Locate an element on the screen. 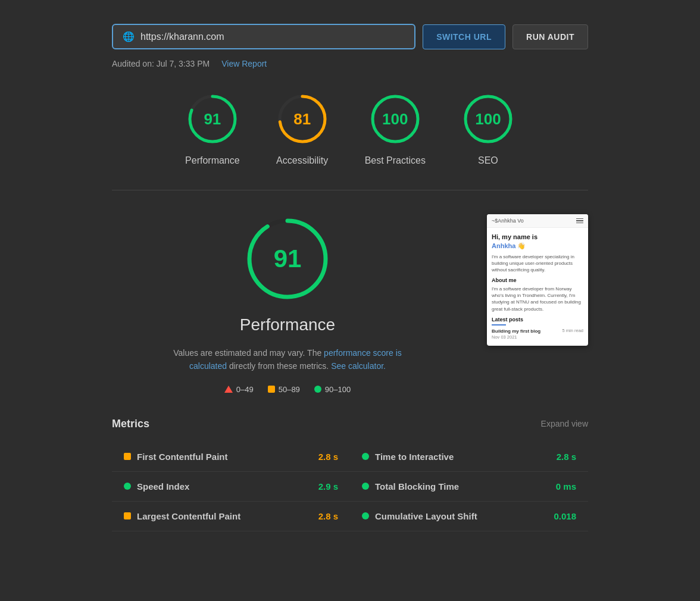 This screenshot has height=601, width=700. preview-blog-read: 5 min read is located at coordinates (573, 331).